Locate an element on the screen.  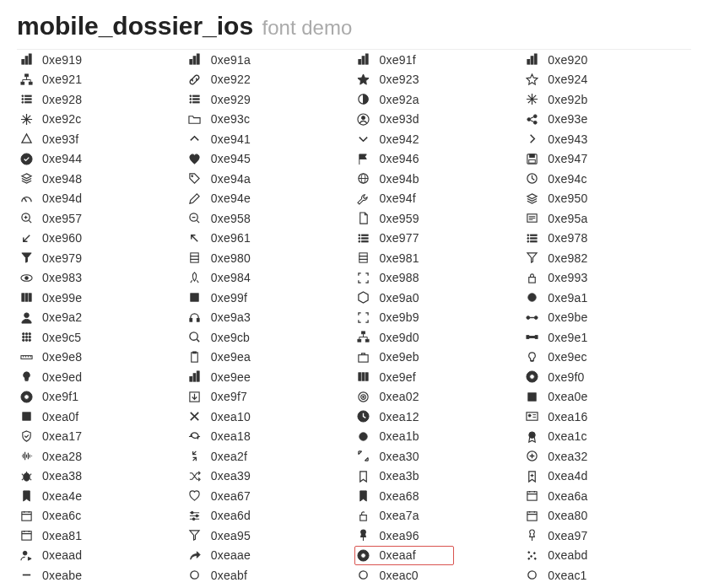
glyph-cell: 0xe9ee is located at coordinates (270, 377).